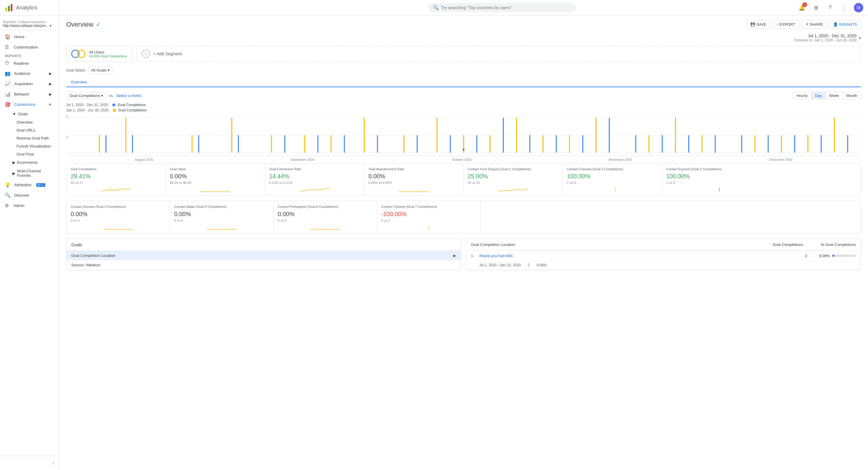  Describe the element at coordinates (116, 169) in the screenshot. I see `metric-name-0: Goal Completions` at that location.